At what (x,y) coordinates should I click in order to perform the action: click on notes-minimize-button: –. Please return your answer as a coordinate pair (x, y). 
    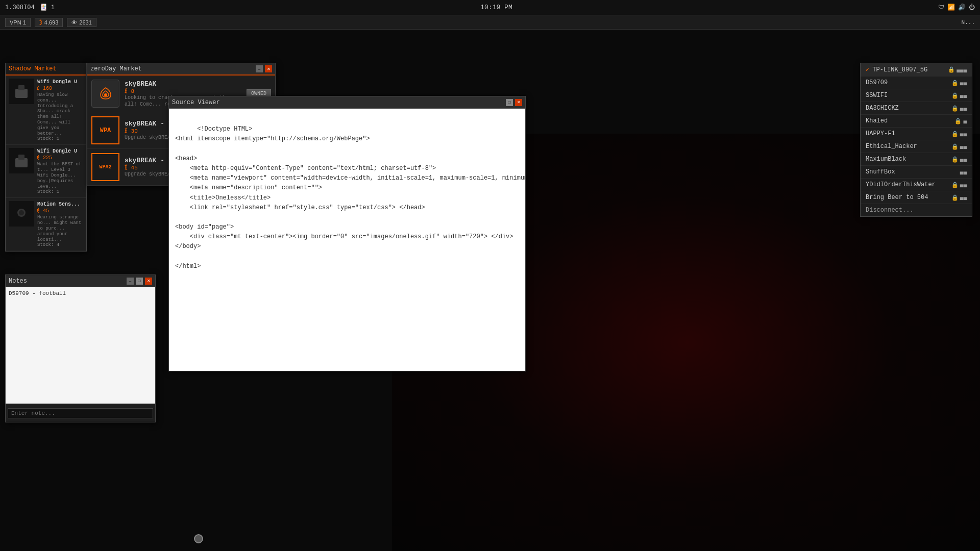
    Looking at the image, I should click on (130, 281).